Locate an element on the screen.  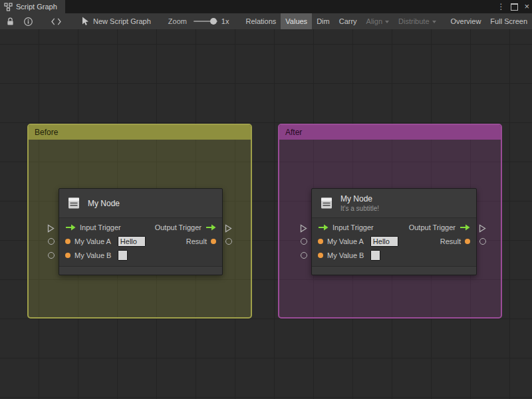
values-button: Values is located at coordinates (297, 21).